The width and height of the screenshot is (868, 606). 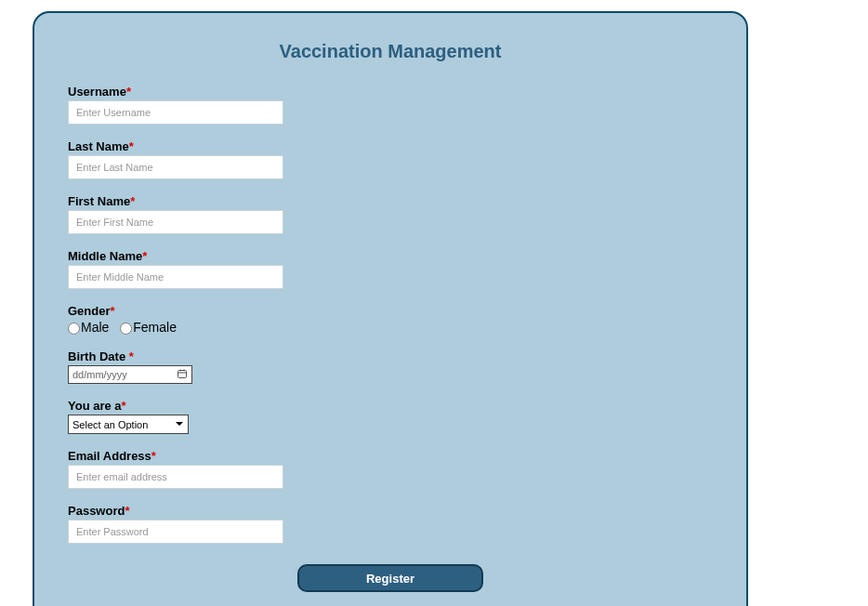 What do you see at coordinates (390, 416) in the screenshot?
I see `role-group: You are a* Select an Option` at bounding box center [390, 416].